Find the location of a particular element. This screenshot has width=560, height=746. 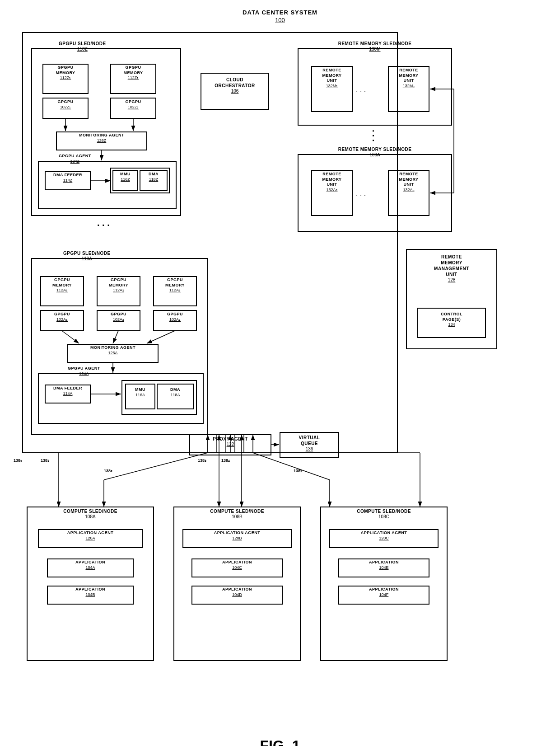

gpgpu-z1: GPGPU 102Z₁ is located at coordinates (65, 104).